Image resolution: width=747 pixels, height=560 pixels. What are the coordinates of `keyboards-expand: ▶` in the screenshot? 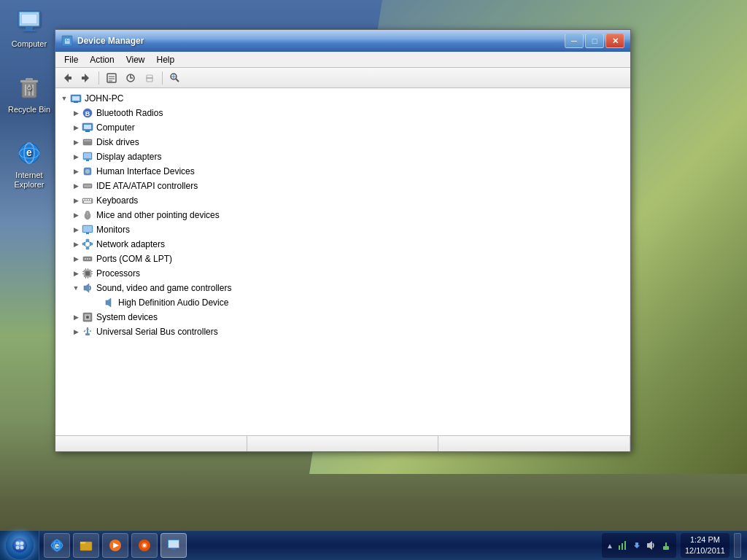 It's located at (76, 201).